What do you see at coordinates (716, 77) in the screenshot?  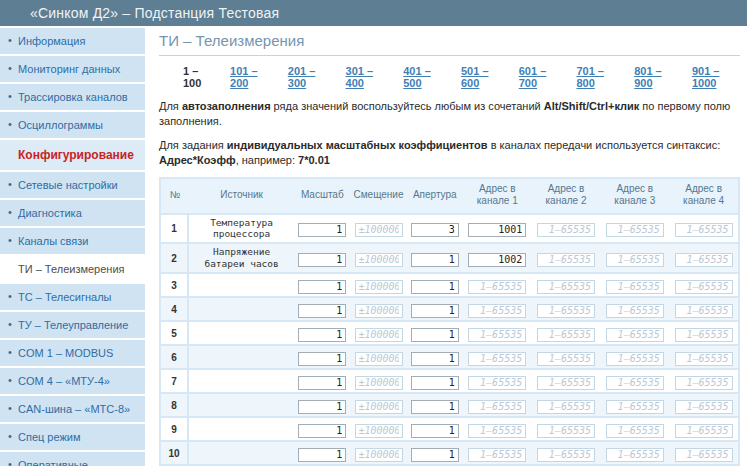 I see `pagination-link: 901 – 1000` at bounding box center [716, 77].